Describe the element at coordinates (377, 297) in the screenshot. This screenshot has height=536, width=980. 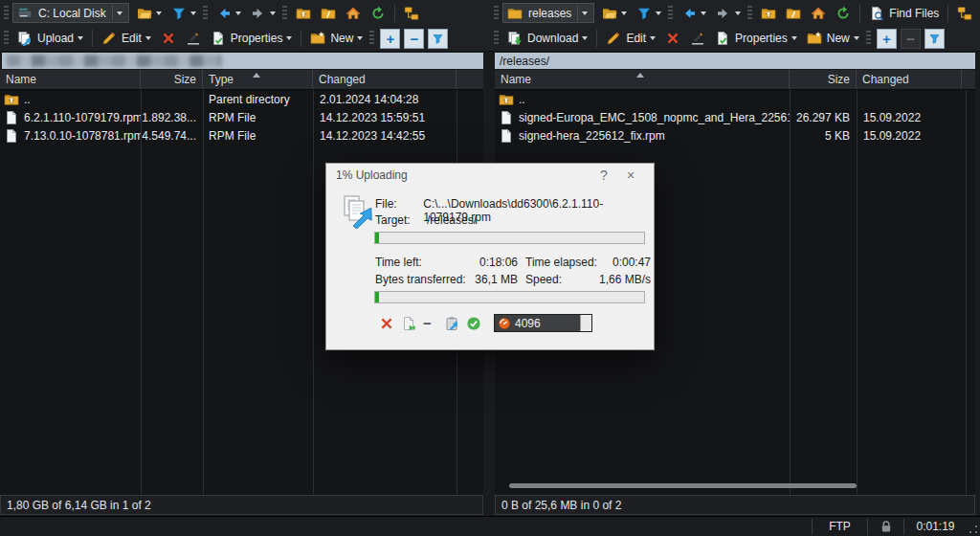
I see `total-progress-fill` at that location.